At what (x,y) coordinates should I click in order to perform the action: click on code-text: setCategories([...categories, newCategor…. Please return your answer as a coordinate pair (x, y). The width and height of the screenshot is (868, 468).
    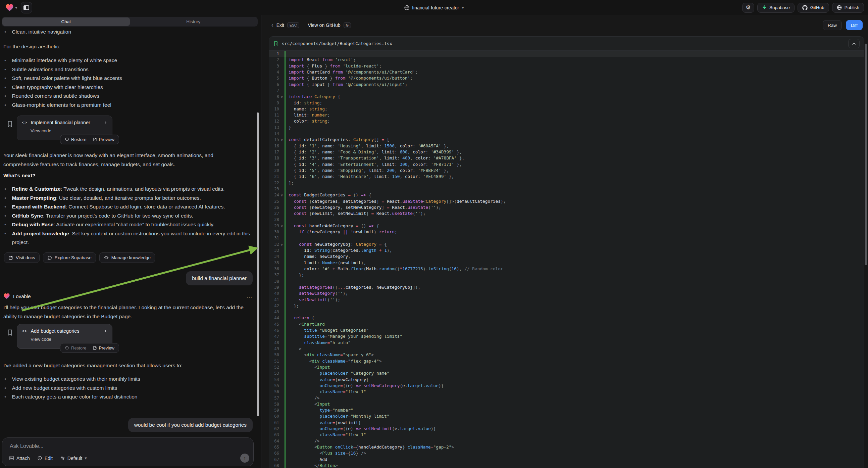
    Looking at the image, I should click on (352, 287).